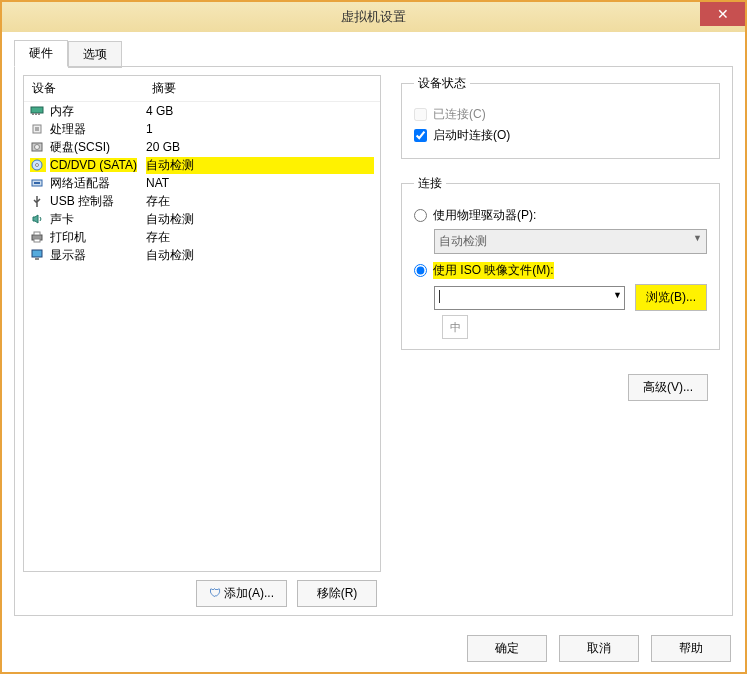  What do you see at coordinates (202, 255) in the screenshot?
I see `device-row: 显示器自动检测` at bounding box center [202, 255].